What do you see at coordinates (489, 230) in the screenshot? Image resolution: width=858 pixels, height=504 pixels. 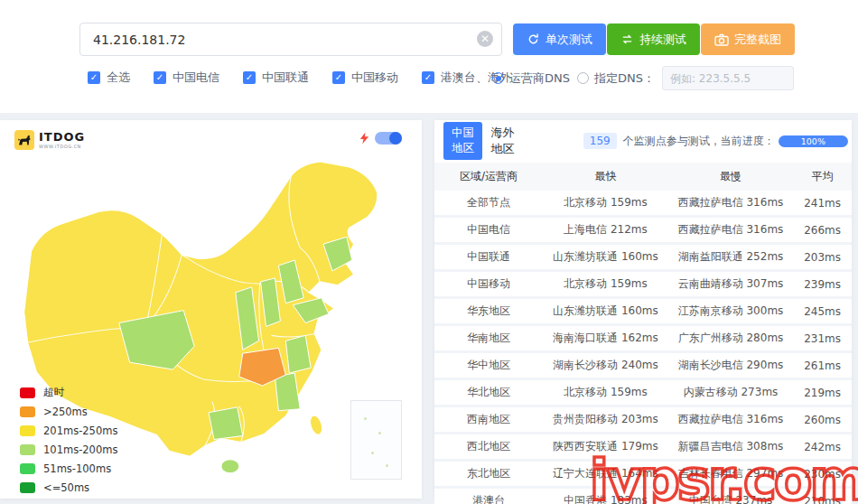 I see `region-cell: 中国电信` at bounding box center [489, 230].